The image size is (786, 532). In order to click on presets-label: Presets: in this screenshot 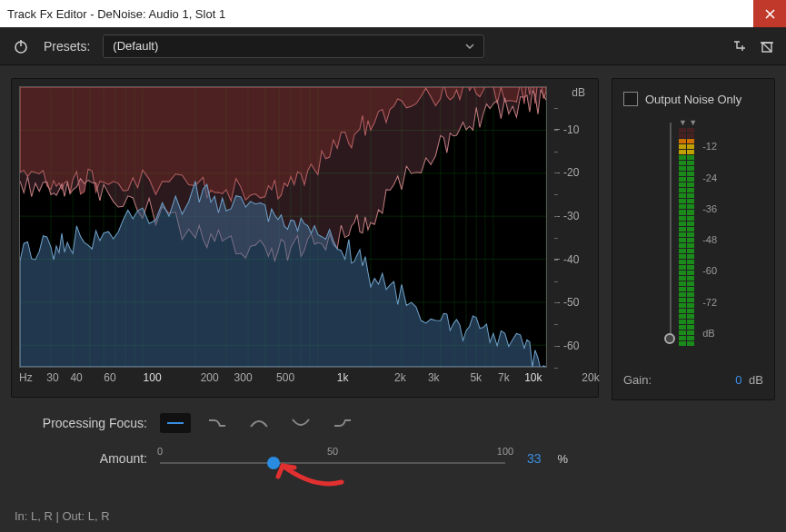, I will do `click(67, 46)`.